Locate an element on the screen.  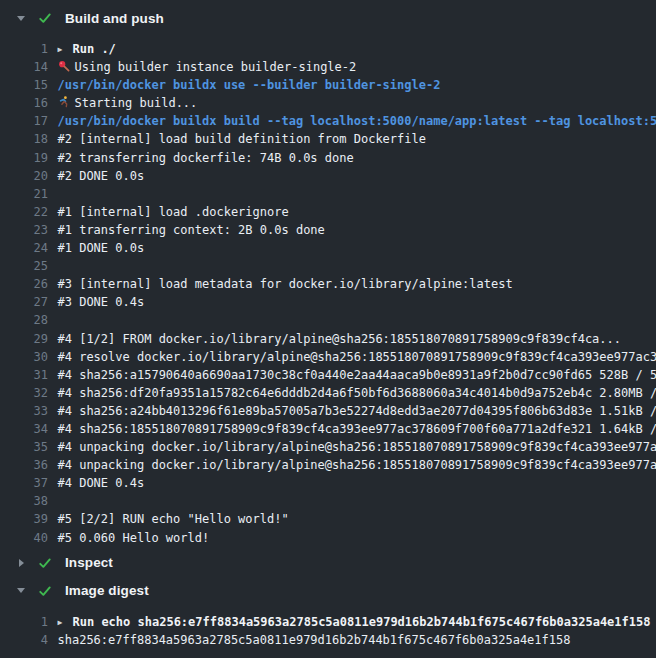
log-text-content: #2 transferring dockerfile: 74B 0.0s don… is located at coordinates (206, 158).